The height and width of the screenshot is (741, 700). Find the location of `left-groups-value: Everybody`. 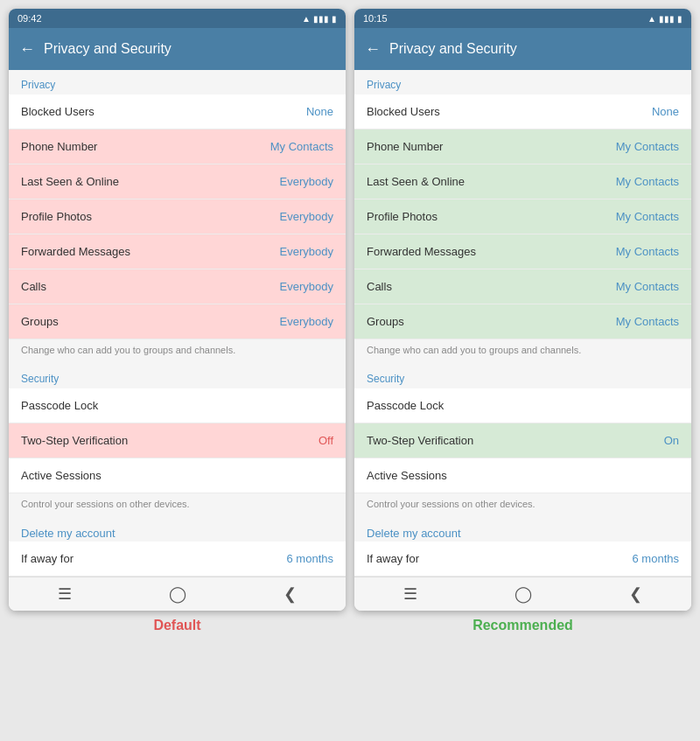

left-groups-value: Everybody is located at coordinates (306, 322).